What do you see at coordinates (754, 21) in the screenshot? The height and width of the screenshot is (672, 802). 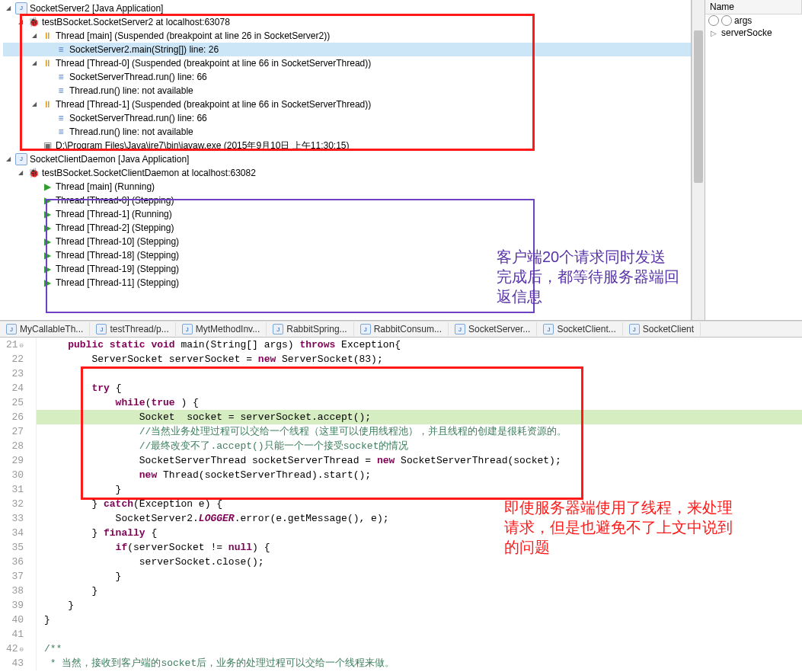 I see `variable-row: args` at bounding box center [754, 21].